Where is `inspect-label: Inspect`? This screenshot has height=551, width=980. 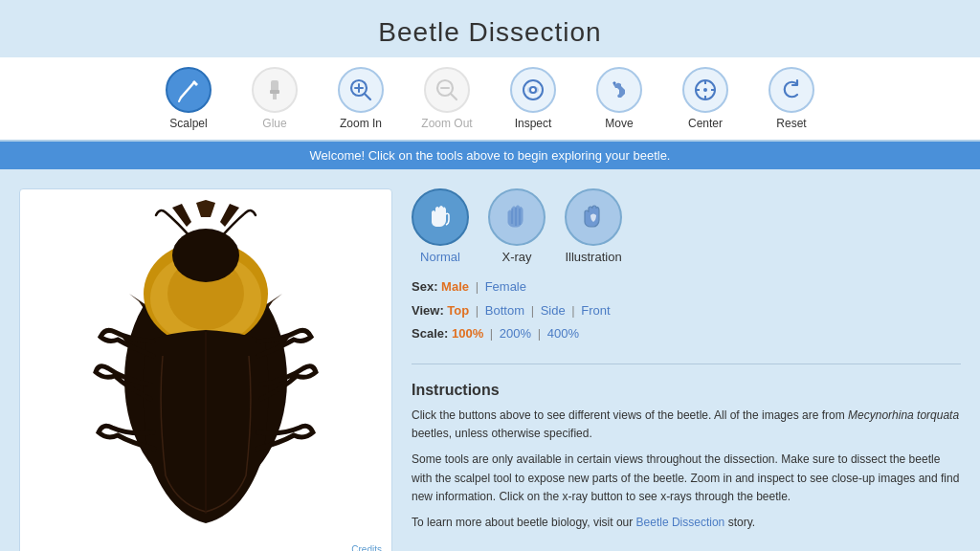 inspect-label: Inspect is located at coordinates (534, 123).